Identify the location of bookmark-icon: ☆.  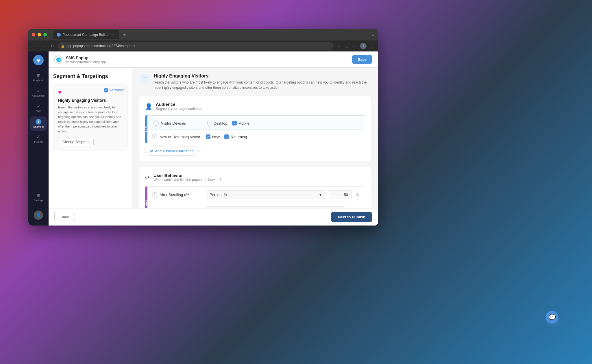
(339, 46).